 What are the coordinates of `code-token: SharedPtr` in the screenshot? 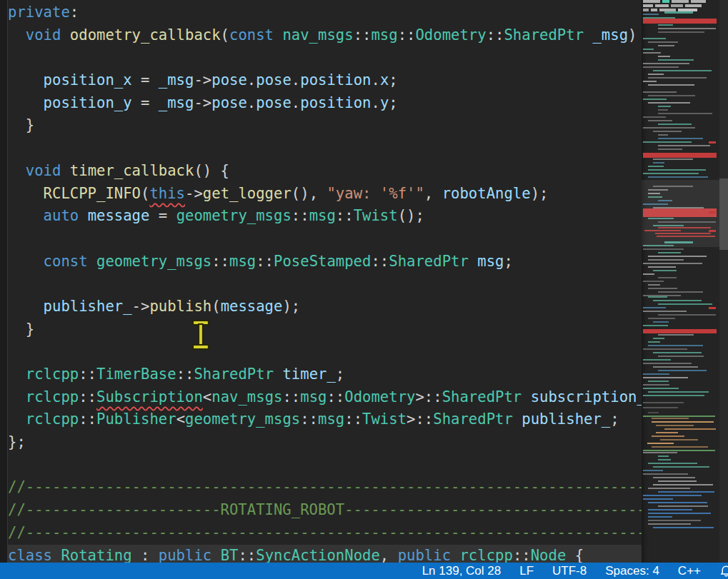 It's located at (482, 397).